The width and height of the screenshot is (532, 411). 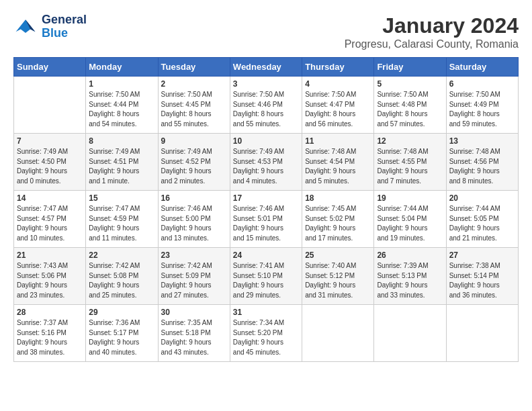 I want to click on day-number: 9, so click(x=194, y=141).